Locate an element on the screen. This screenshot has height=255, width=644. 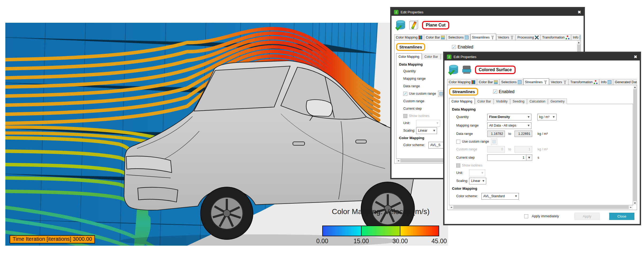
apply-immediately-label: Apply immediately is located at coordinates (546, 216).